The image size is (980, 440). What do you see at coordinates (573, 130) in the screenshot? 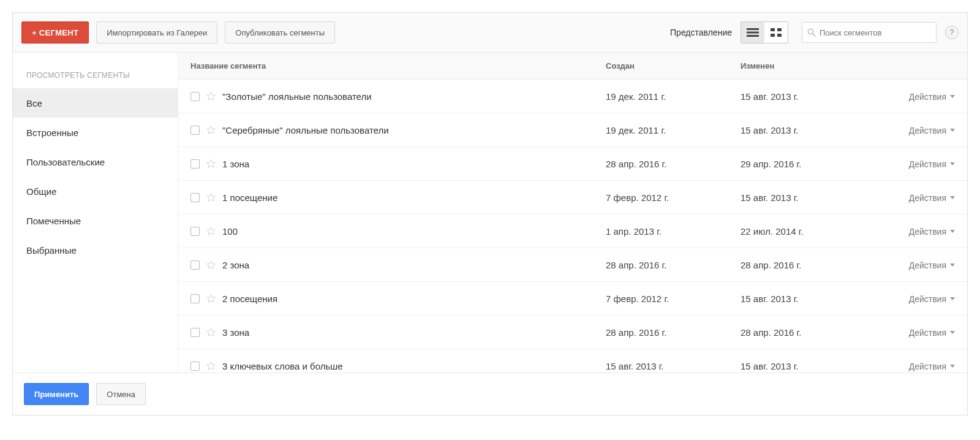
I see `table-row: "Серебряные" лояльные пользователи19 дек…` at bounding box center [573, 130].